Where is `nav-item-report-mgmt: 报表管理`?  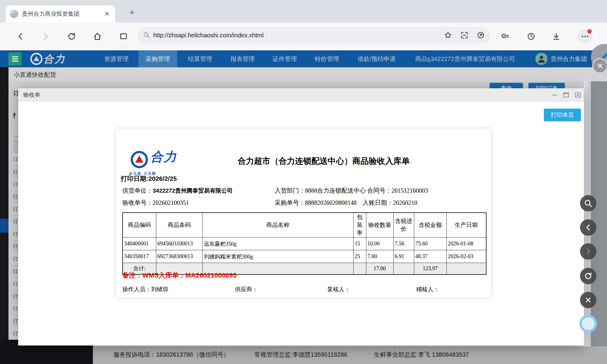 nav-item-report-mgmt: 报表管理 is located at coordinates (242, 59).